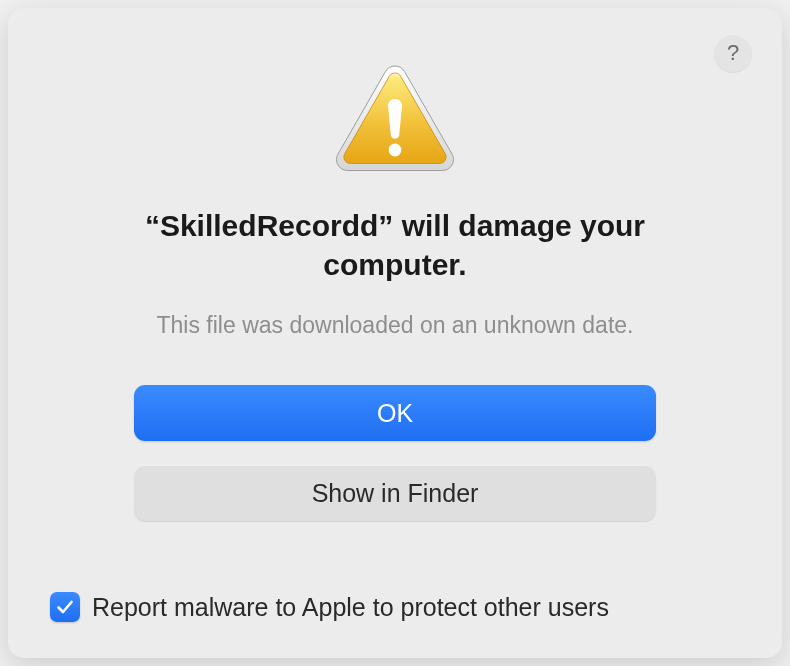 The height and width of the screenshot is (666, 790). Describe the element at coordinates (350, 608) in the screenshot. I see `report-checkbox-label: Report malware to Apple to protect other…` at that location.